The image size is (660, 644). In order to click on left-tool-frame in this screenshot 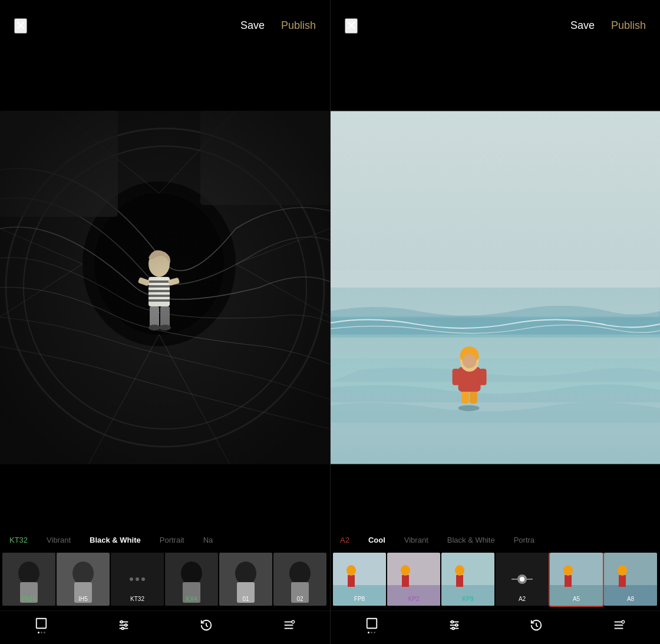, I will do `click(41, 625)`.